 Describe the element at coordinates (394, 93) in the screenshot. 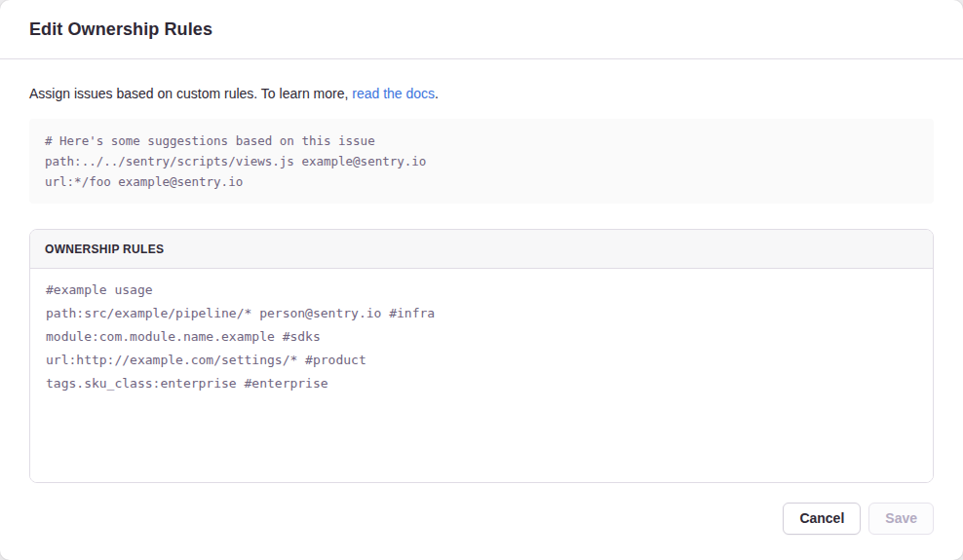

I see `read-the-docs-link: read the docs` at that location.